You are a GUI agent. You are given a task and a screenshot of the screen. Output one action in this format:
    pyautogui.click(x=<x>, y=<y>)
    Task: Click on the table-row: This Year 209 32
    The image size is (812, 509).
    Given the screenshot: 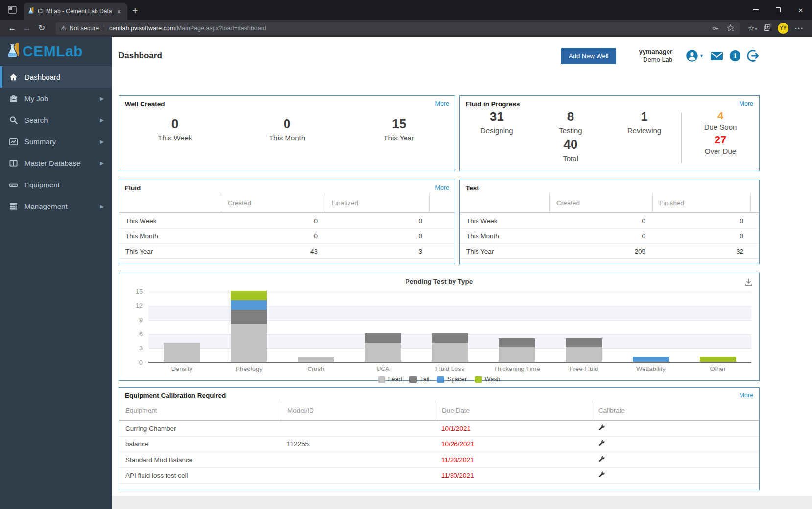 What is the action you would take?
    pyautogui.click(x=609, y=252)
    